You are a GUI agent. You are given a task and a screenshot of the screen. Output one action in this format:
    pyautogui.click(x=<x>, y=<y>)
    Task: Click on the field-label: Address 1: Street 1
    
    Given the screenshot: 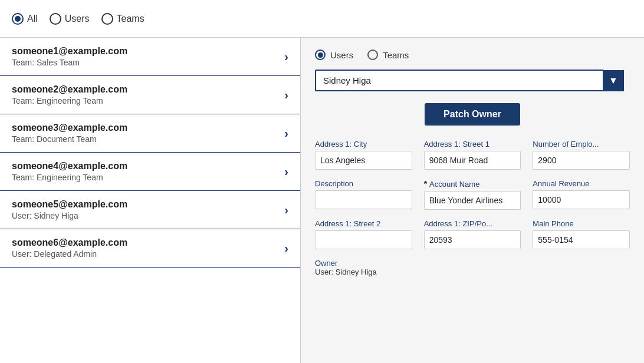 What is the action you would take?
    pyautogui.click(x=456, y=144)
    